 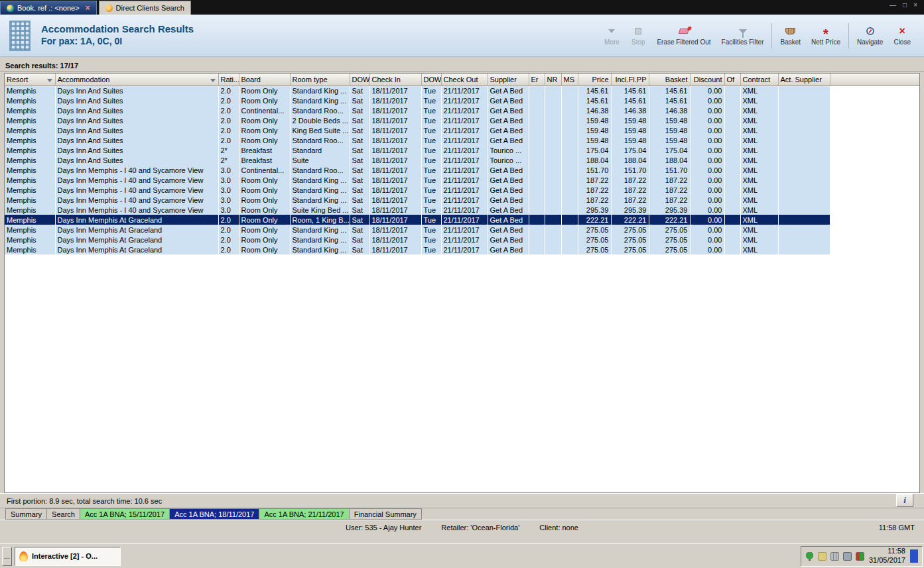 What do you see at coordinates (88, 8) in the screenshot?
I see `close-tab-icon: ×` at bounding box center [88, 8].